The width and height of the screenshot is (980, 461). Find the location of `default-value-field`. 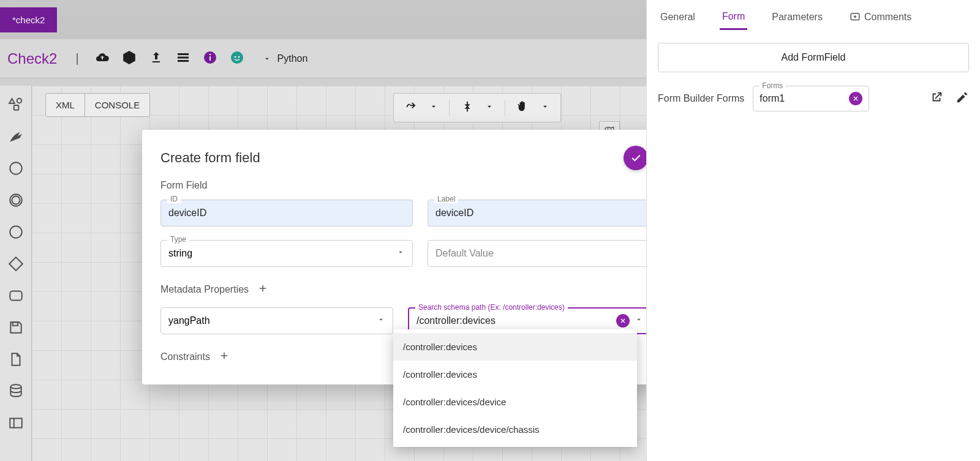

default-value-field is located at coordinates (554, 253).